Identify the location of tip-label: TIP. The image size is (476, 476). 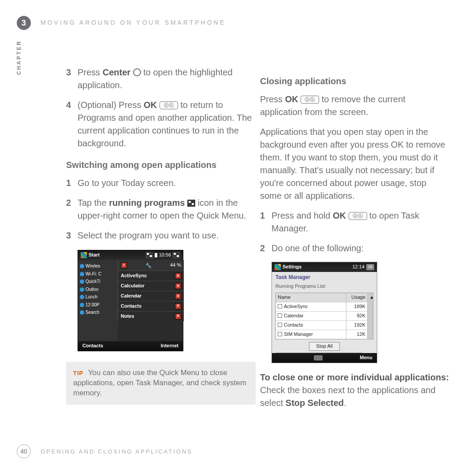
(78, 373).